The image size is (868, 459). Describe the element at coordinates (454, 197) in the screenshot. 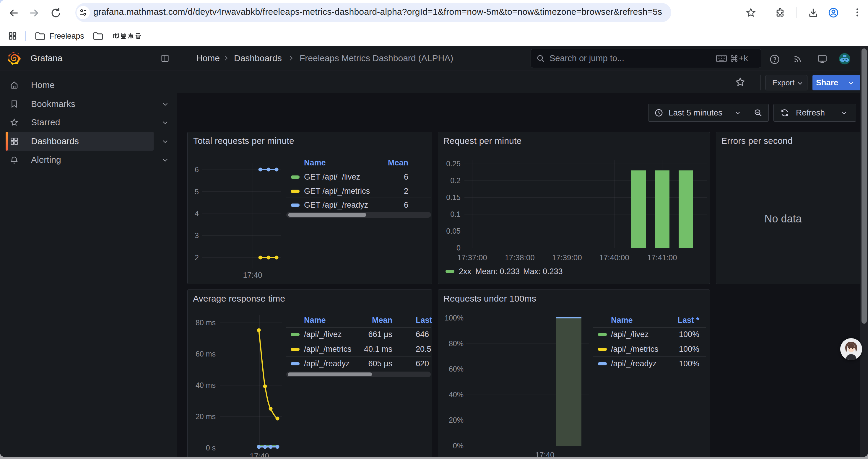

I see `svg-text: 0.15` at that location.